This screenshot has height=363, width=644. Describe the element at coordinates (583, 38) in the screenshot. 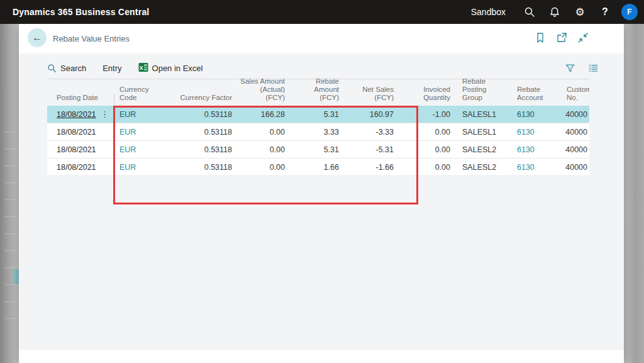

I see `collapse-icon` at that location.